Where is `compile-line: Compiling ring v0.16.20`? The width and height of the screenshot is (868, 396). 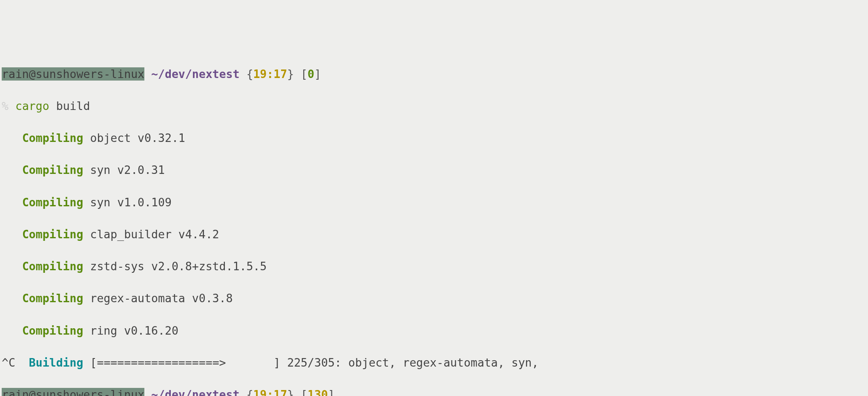 compile-line: Compiling ring v0.16.20 is located at coordinates (434, 331).